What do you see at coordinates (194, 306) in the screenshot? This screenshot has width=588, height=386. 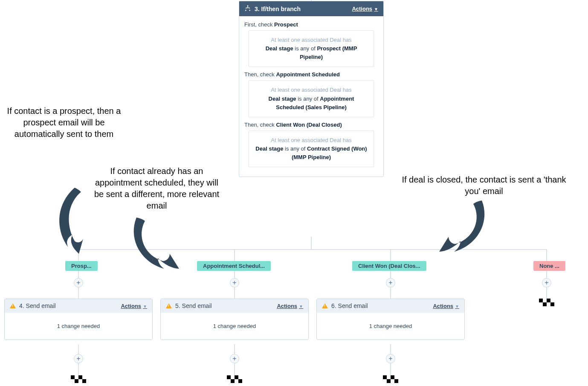 I see `action-card-title: 5. Send email` at bounding box center [194, 306].